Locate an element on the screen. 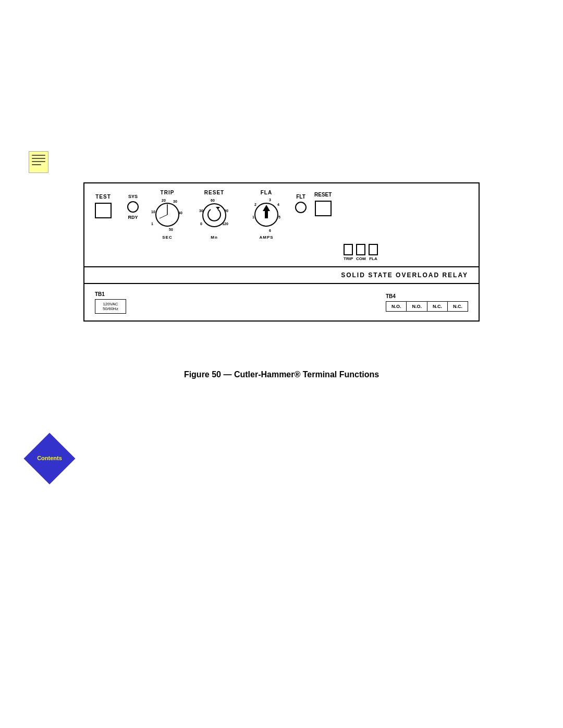 The width and height of the screenshot is (563, 728). tb1-box: 120VAC 50/60Hz is located at coordinates (111, 306).